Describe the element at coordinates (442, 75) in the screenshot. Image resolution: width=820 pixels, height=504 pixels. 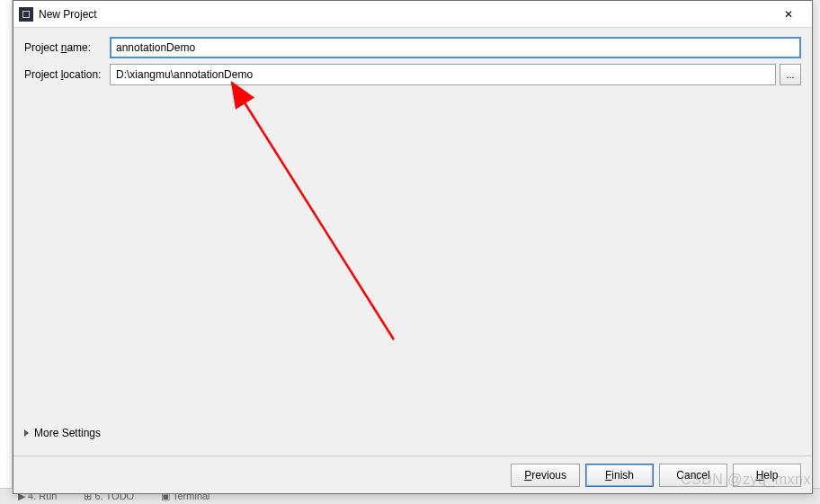
I see `project-location-input` at that location.